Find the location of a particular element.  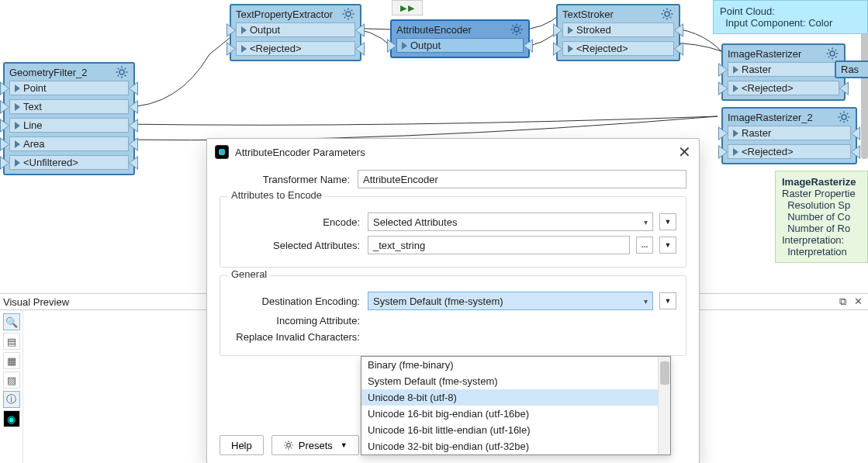

transformer-name-input: AttributeEncoder is located at coordinates (522, 179).